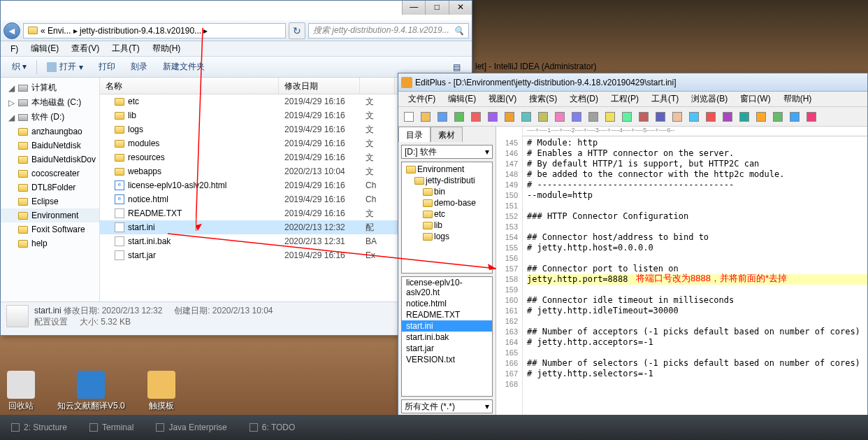 The width and height of the screenshot is (868, 440). I want to click on editplus-titlebar: EditPlus - [D:\Environment\jetty-distrib…, so click(633, 83).